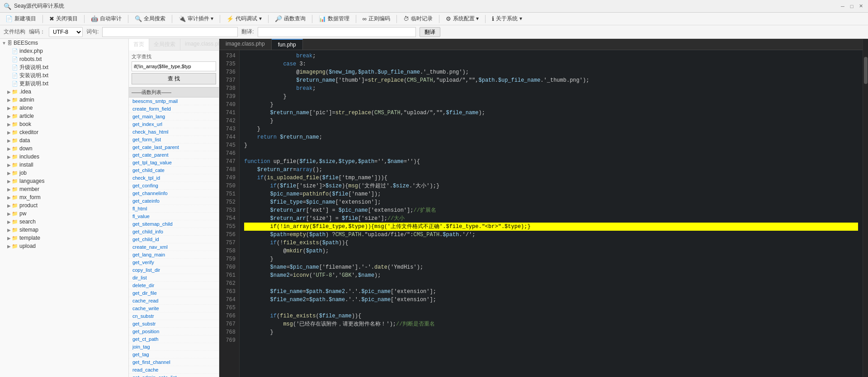 This screenshot has height=377, width=868. Describe the element at coordinates (64, 116) in the screenshot. I see `tree-folder-article: ▶ 📁 article` at that location.